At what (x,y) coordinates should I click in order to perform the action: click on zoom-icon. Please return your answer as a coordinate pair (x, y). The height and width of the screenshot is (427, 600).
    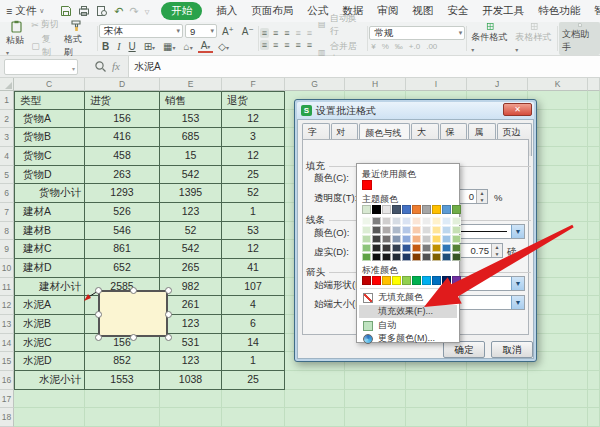
    Looking at the image, I should click on (100, 66).